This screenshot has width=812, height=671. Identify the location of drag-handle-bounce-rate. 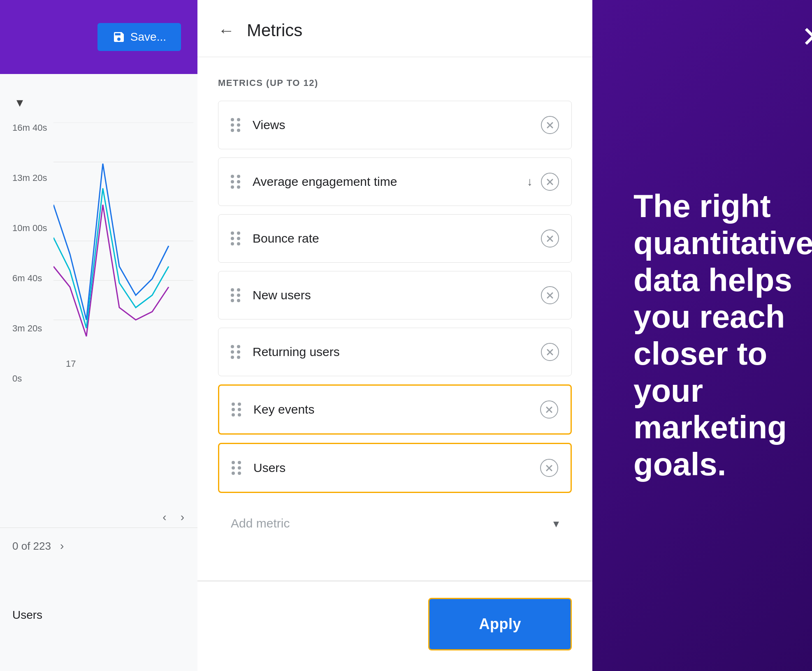
(236, 238).